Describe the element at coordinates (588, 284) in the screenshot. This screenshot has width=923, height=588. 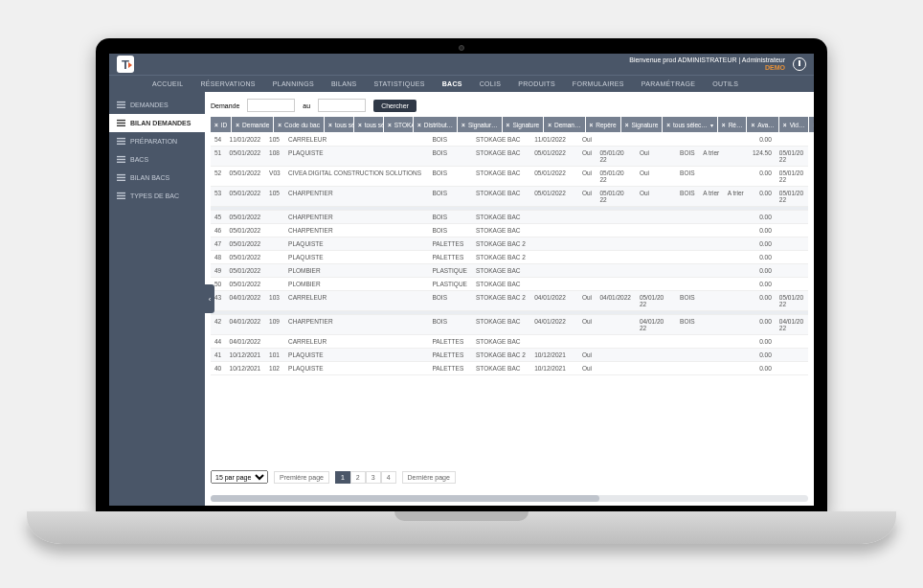
I see `cell-oui1` at that location.